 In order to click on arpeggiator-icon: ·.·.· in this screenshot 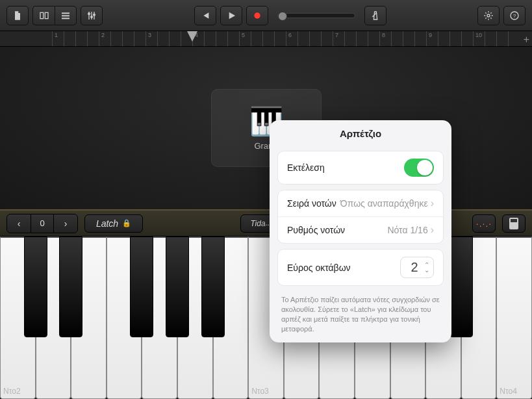, I will do `click(484, 224)`.